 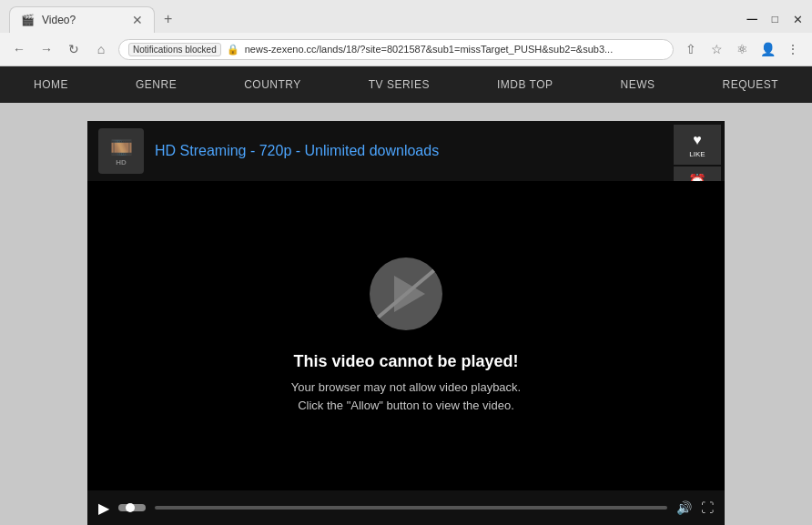 What do you see at coordinates (406, 397) in the screenshot?
I see `video-error-message: Your browser may not allow video playbac…` at bounding box center [406, 397].